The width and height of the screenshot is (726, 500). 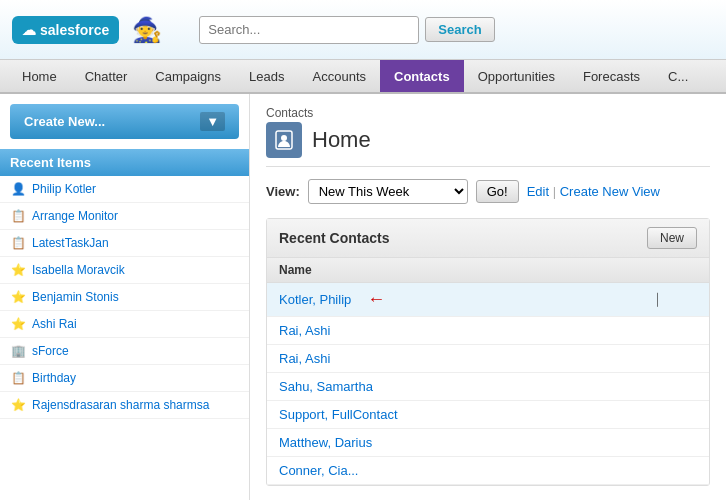 What do you see at coordinates (340, 76) in the screenshot?
I see `nav-item-accounts: Accounts` at bounding box center [340, 76].